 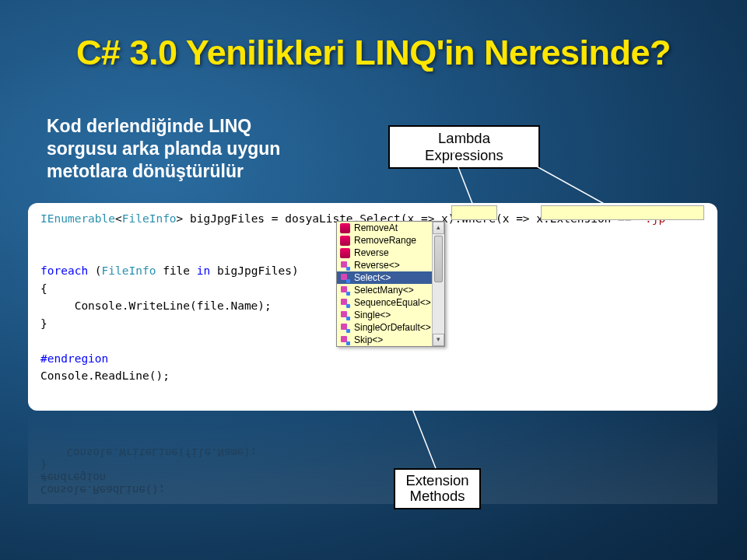 I want to click on scroll-thumb, so click(x=439, y=259).